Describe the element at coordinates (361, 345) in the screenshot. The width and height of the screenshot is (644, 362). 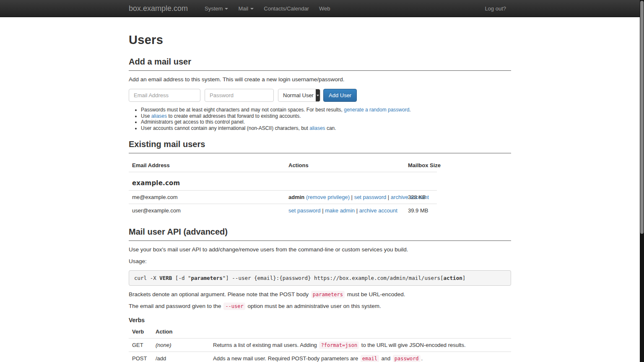
I see `verb-description: Returns a list of existing mail users. A…` at that location.